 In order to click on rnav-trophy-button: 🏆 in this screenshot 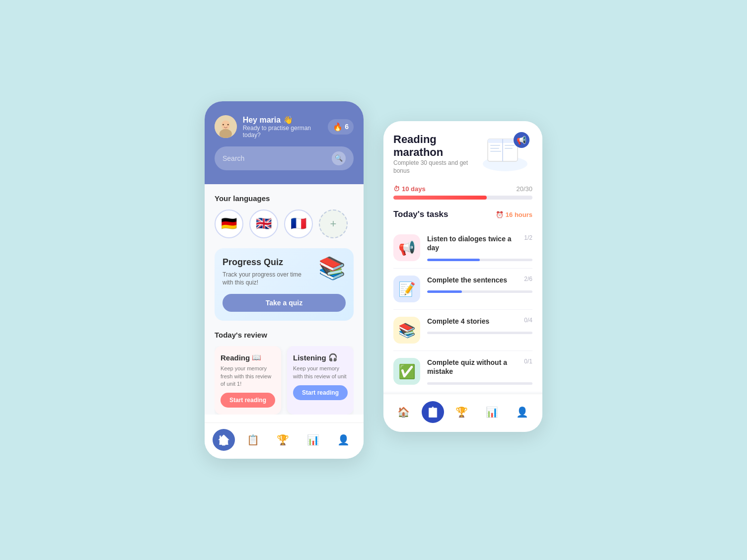, I will do `click(462, 412)`.